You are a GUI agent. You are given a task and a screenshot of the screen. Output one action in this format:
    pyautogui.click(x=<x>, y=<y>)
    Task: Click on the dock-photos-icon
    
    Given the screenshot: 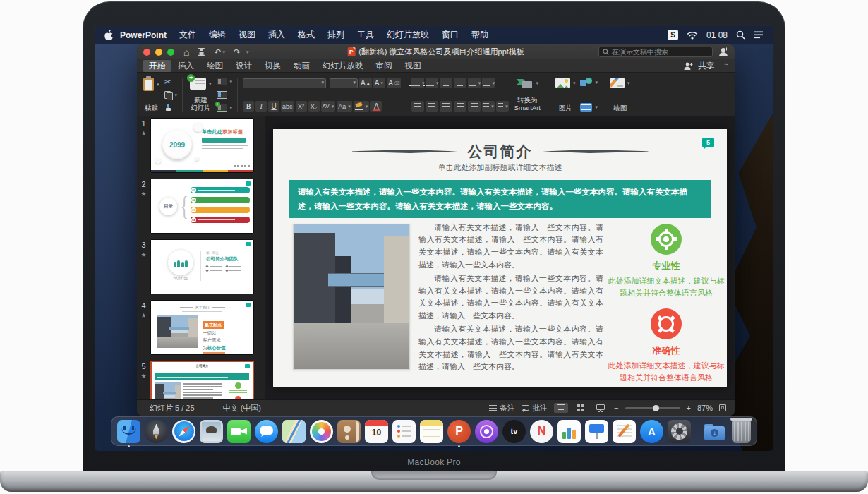 What is the action you would take?
    pyautogui.click(x=322, y=432)
    